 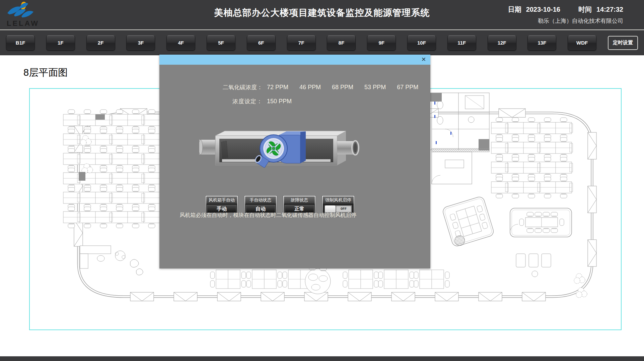 I want to click on fault-status-panel: 故障状态 正常, so click(x=299, y=204).